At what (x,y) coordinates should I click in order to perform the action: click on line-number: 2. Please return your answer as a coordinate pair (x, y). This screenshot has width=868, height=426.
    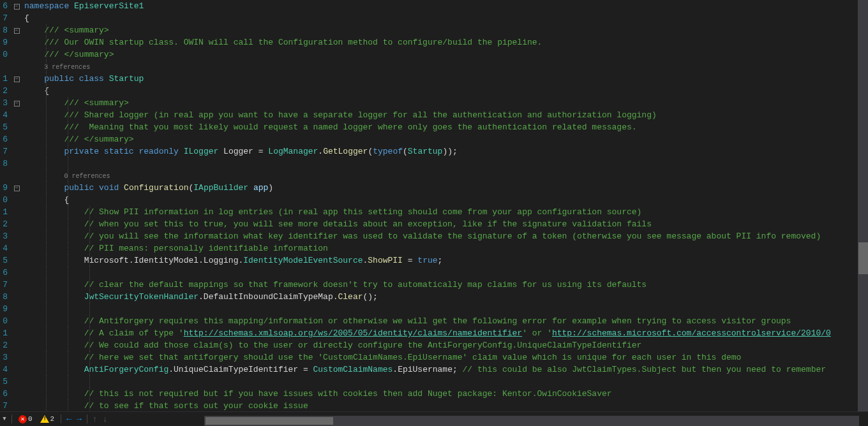
    Looking at the image, I should click on (4, 346).